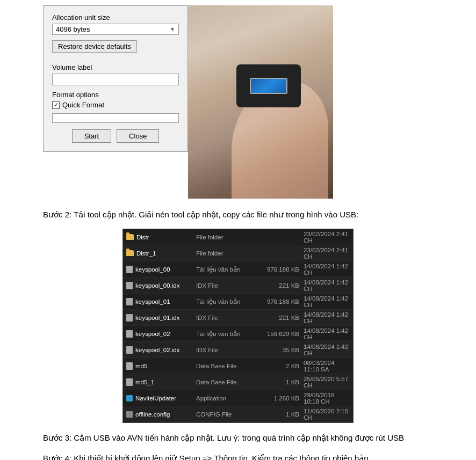  What do you see at coordinates (161, 334) in the screenshot?
I see `file-name: keyspool_02` at bounding box center [161, 334].